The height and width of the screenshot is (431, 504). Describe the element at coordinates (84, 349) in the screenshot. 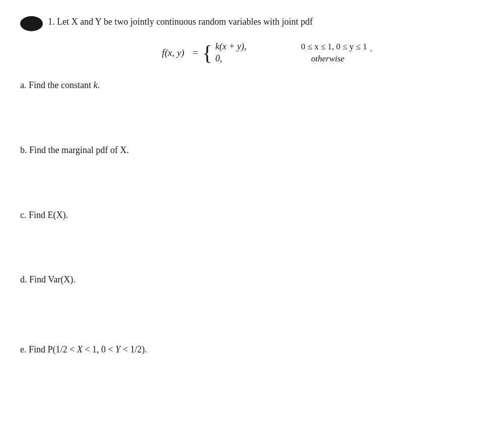

I see `part-e-label: e. Find P(1/2 < X < 1, 0 < Y < 1/2).` at that location.